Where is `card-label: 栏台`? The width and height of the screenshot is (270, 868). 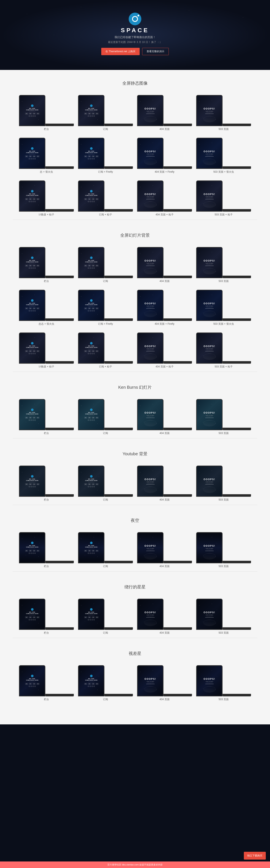
card-label: 栏台 is located at coordinates (47, 129).